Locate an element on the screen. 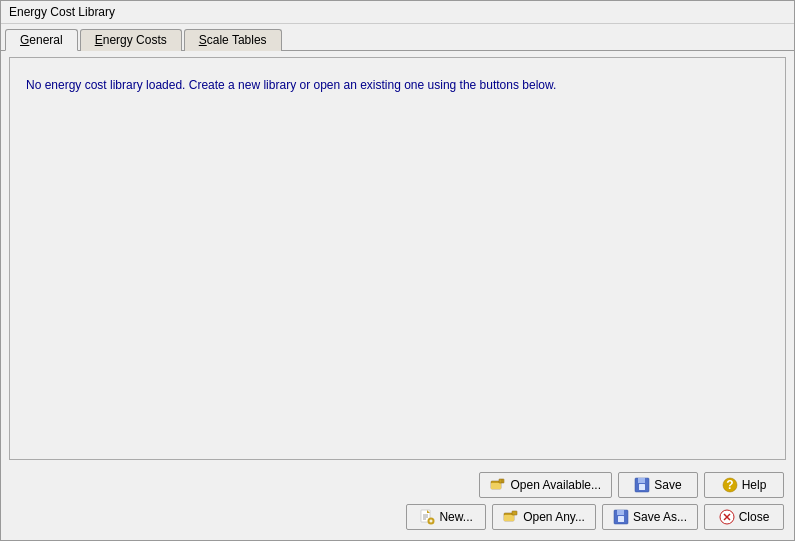 The image size is (795, 541). new-label: New... is located at coordinates (456, 517).